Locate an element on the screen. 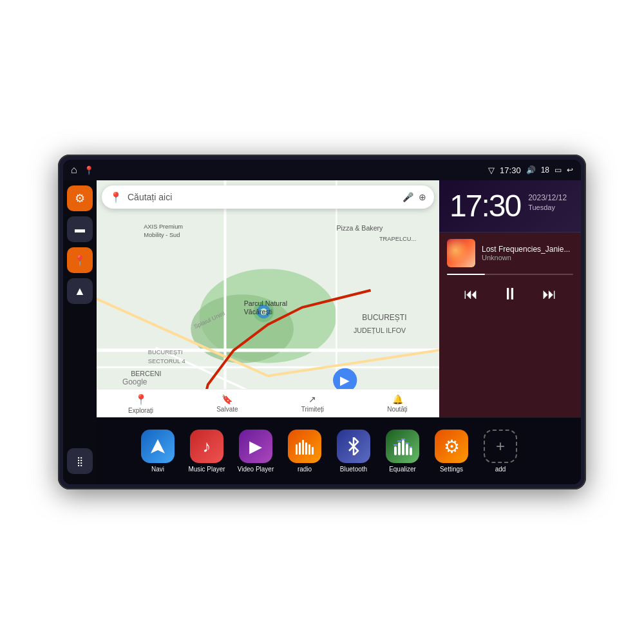 This screenshot has height=644, width=644. clock-date-line2: Tuesday is located at coordinates (547, 207).